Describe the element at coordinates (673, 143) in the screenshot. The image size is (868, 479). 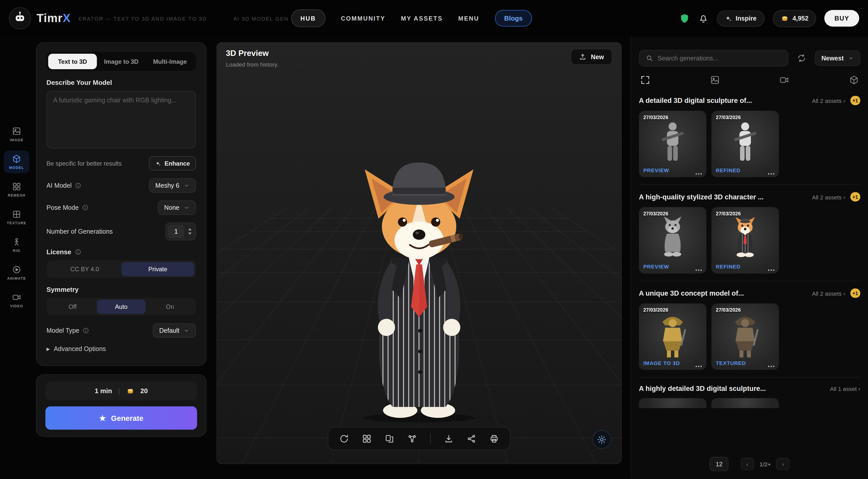
I see `asset-thumbnail-soldier-gray` at that location.